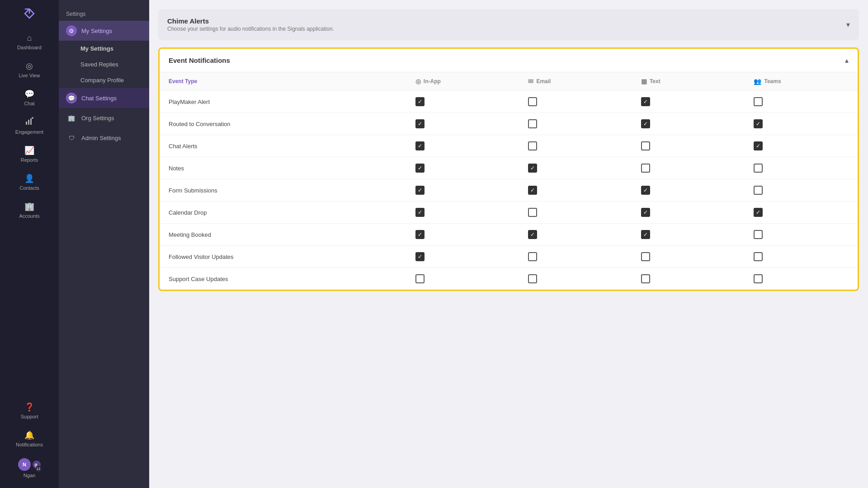 This screenshot has height=488, width=868. Describe the element at coordinates (576, 81) in the screenshot. I see `email-header-inner: ✉ Email` at that location.